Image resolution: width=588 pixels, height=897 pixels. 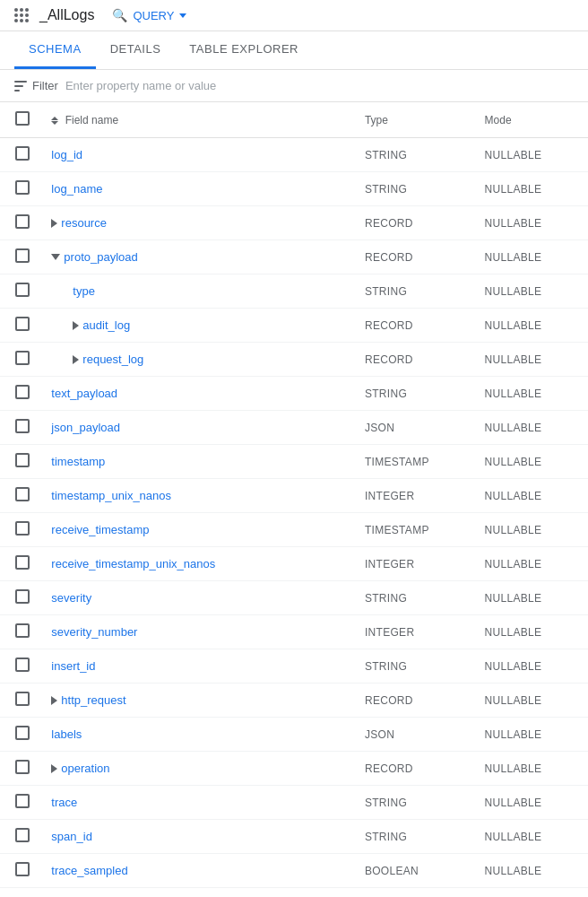 I want to click on table-header-row: Field name Type Mode, so click(x=294, y=120).